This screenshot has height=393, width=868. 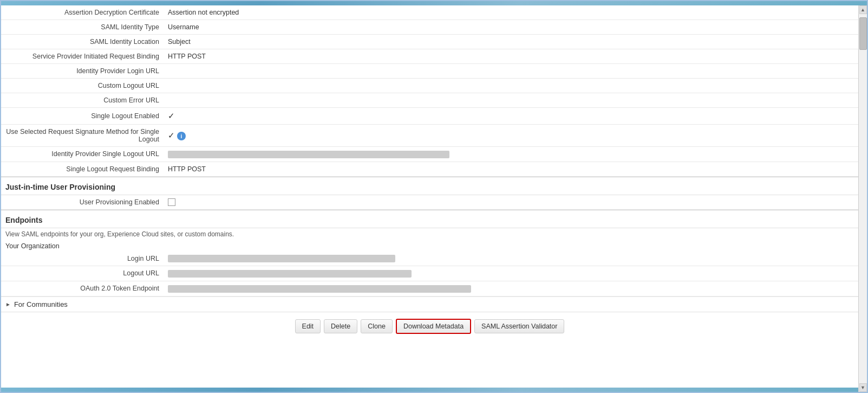 I want to click on expand-icon: ►, so click(x=8, y=305).